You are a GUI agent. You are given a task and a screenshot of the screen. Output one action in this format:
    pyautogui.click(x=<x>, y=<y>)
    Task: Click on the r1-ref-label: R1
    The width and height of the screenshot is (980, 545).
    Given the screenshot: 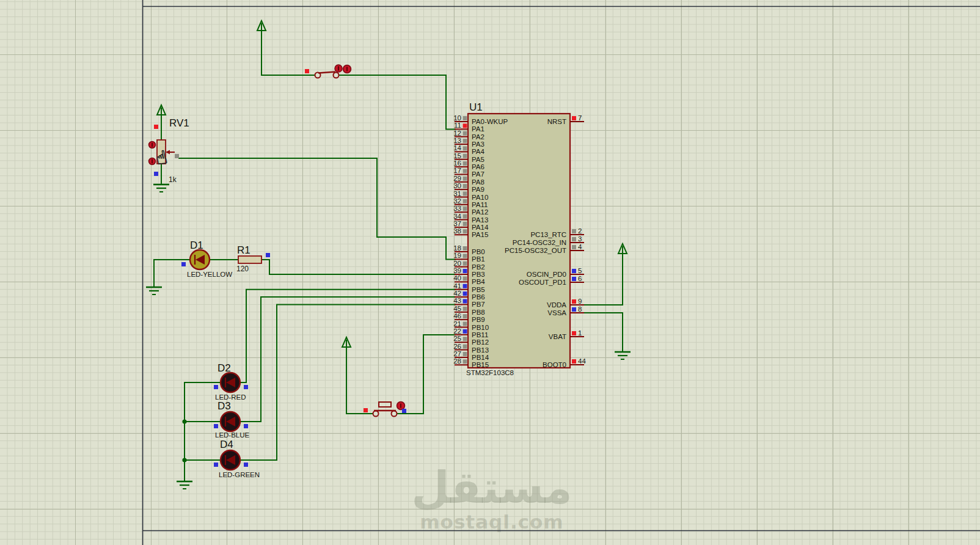 What is the action you would take?
    pyautogui.click(x=244, y=251)
    